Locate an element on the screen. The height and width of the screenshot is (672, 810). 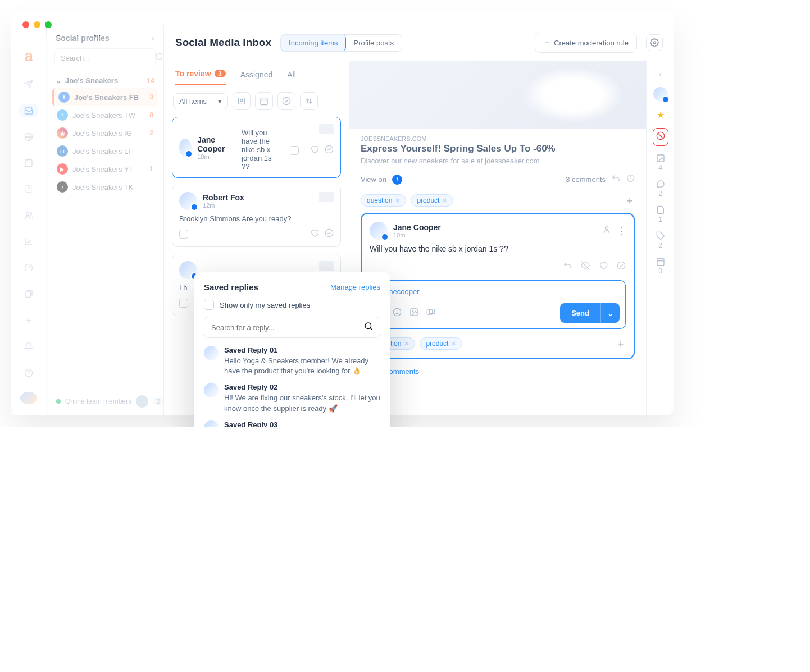
filter-check-icon is located at coordinates (286, 101).